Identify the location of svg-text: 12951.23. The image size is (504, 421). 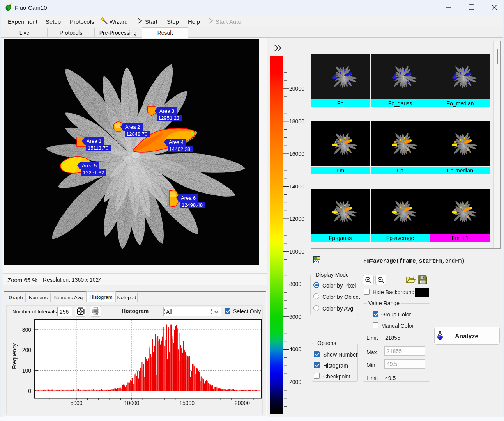
(169, 118).